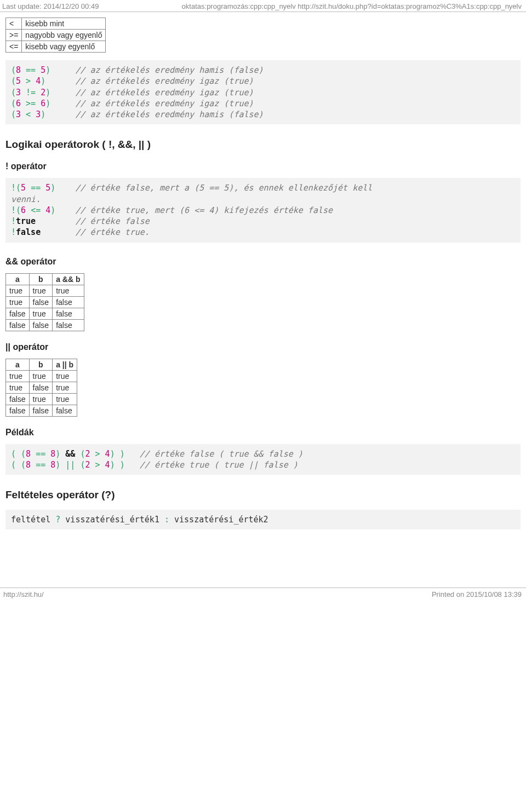  I want to click on heading-not-operator: ! operátor, so click(263, 166).